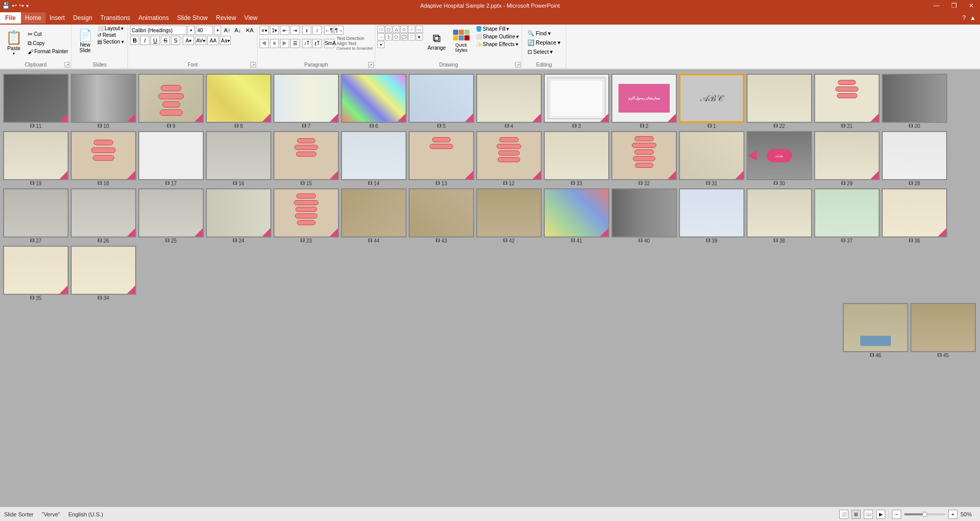  I want to click on customize-icon: ▾, so click(28, 6).